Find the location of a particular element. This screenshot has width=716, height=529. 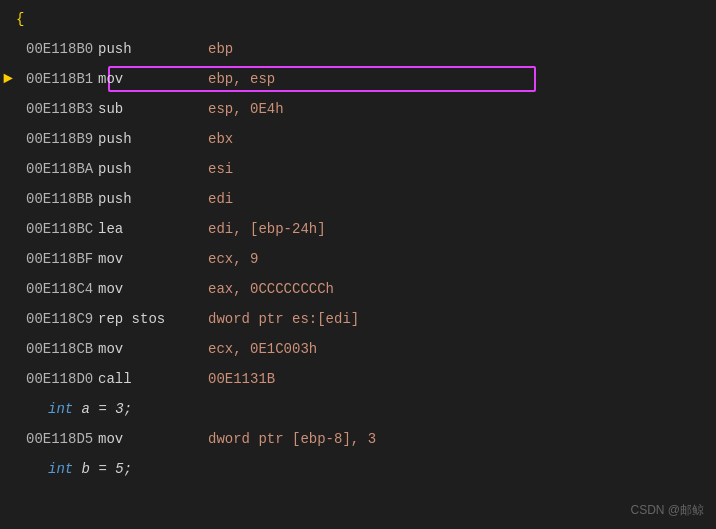

open-brace: { is located at coordinates (16, 19).